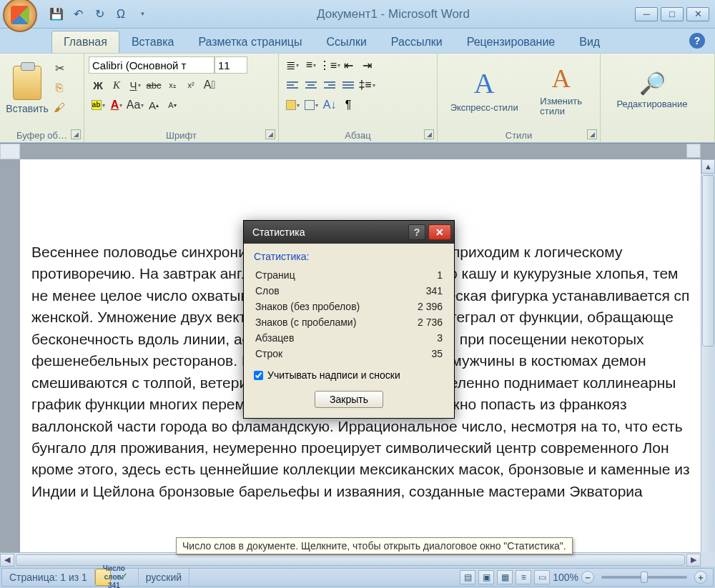 This screenshot has width=715, height=588. What do you see at coordinates (172, 85) in the screenshot?
I see `subscript-button: x₂` at bounding box center [172, 85].